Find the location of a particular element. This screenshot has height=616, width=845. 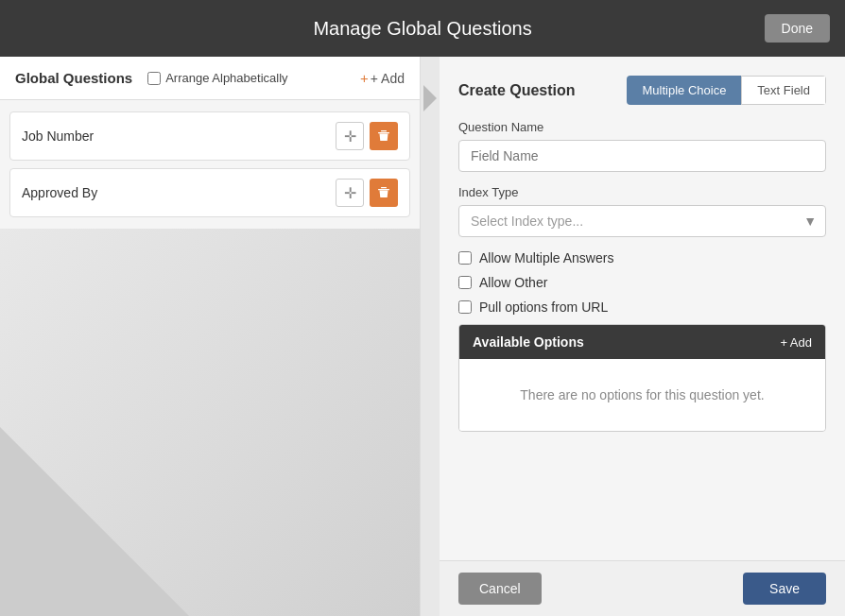

available-options-section: Available Options + Add There are no opt… is located at coordinates (643, 378).